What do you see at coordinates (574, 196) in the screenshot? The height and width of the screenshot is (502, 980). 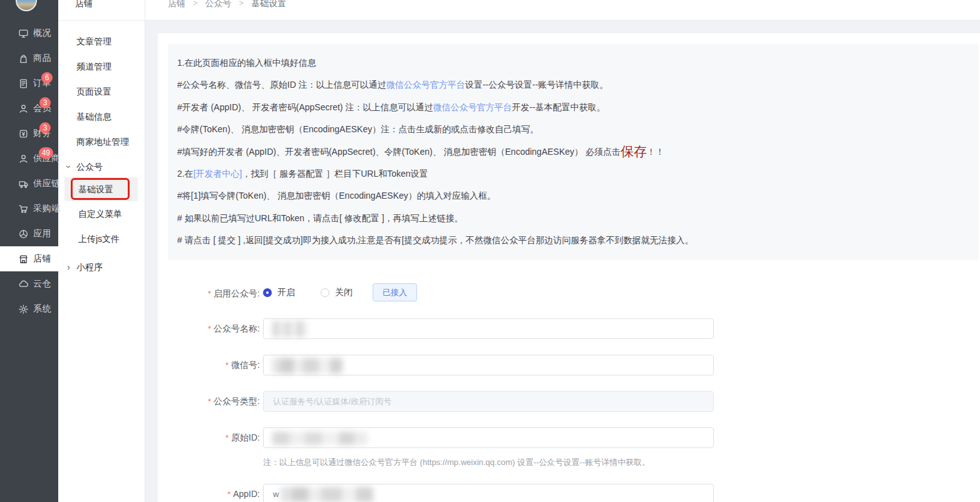 I see `instruction-line: #将[1]填写令牌(ToKen)、 消息加密密钥（EncodingAESKey）…` at bounding box center [574, 196].